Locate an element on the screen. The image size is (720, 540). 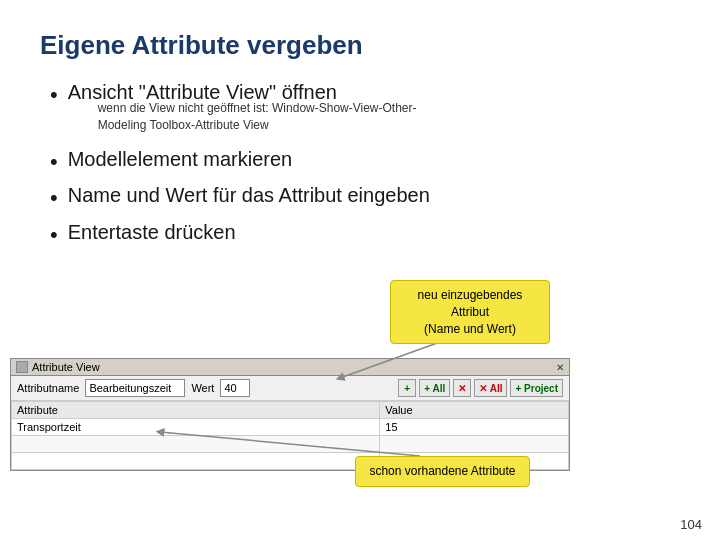
col-header-attribute: Attribute is located at coordinates (196, 410).